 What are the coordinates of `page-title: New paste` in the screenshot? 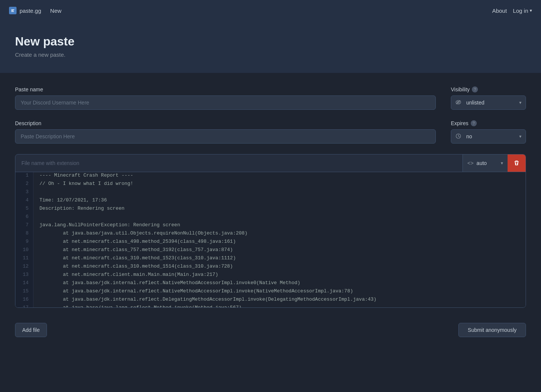 It's located at (270, 41).